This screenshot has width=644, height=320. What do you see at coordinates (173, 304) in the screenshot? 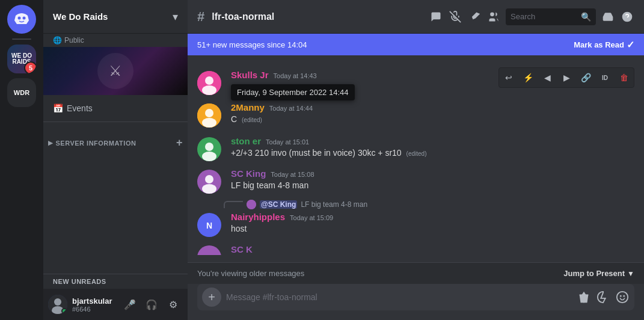
I see `user-settings-button: ⚙` at bounding box center [173, 304].